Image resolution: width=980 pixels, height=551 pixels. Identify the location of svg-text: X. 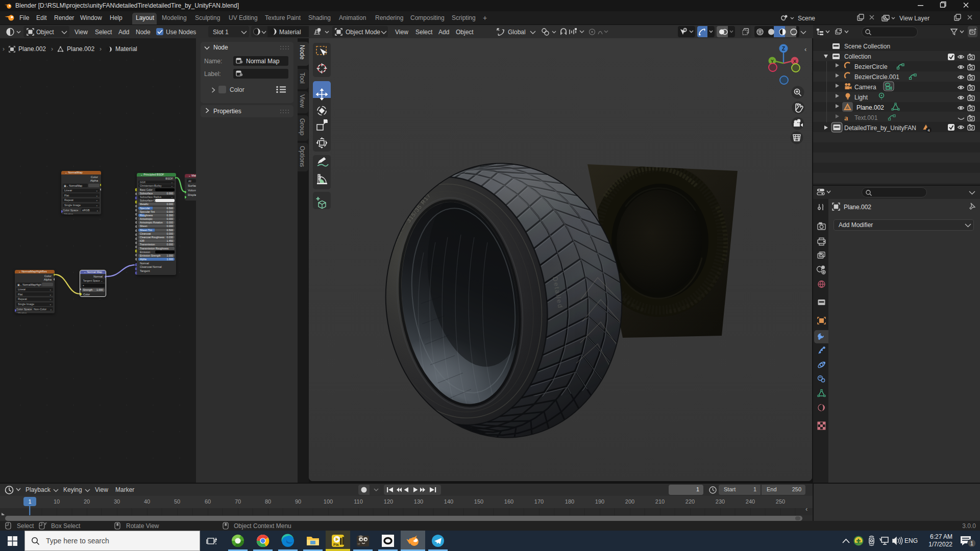
(795, 61).